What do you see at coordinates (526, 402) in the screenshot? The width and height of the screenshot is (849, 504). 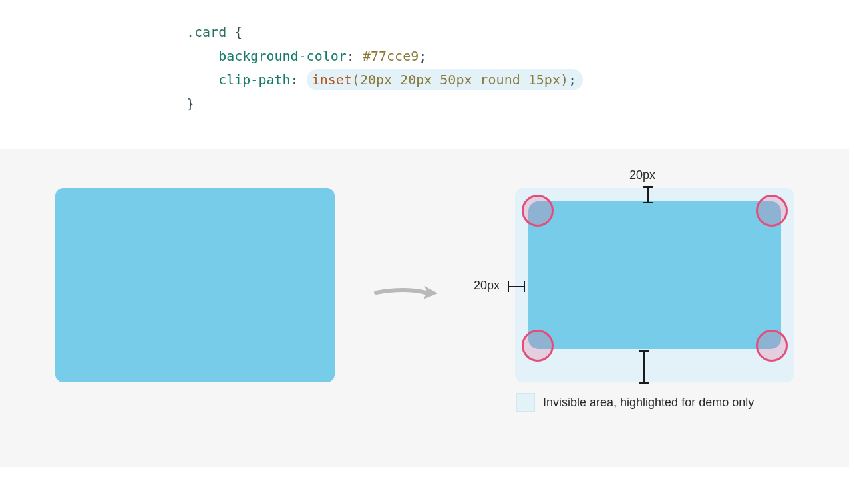 I see `legend-swatch` at bounding box center [526, 402].